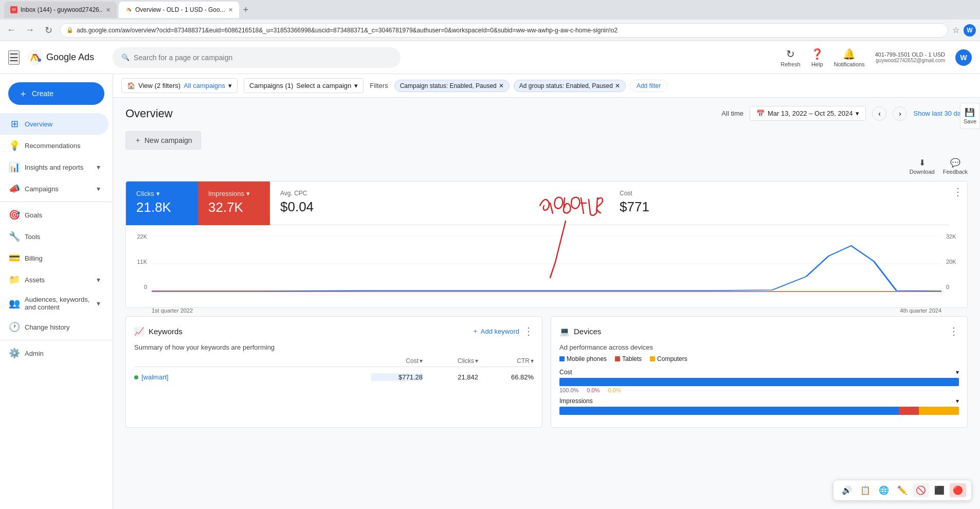 The image size is (980, 509). I want to click on address-text: ads.google.com/aw/overview?ocid=87348837…, so click(347, 30).